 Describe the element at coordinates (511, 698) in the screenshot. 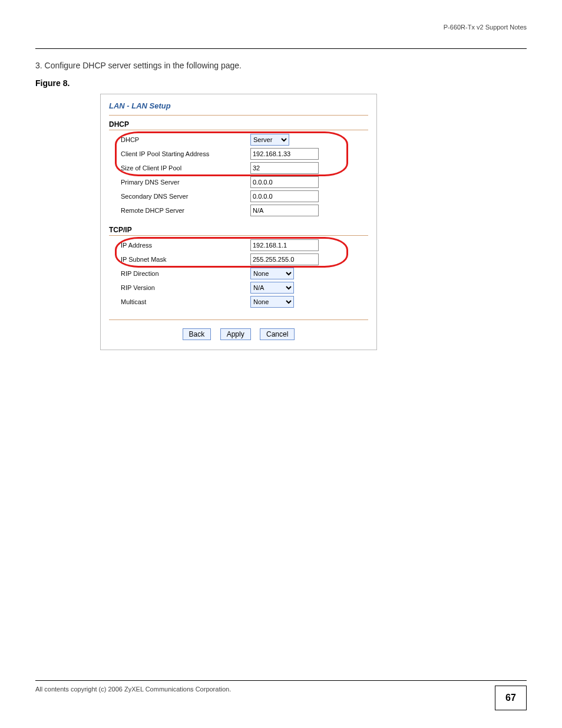

I see `page-number: 67` at that location.